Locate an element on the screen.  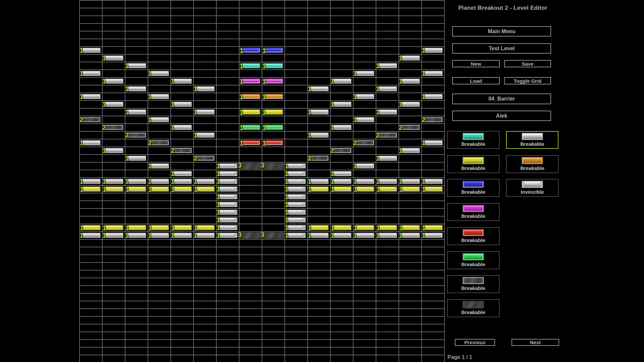
test-level-button: Test Level is located at coordinates (502, 48).